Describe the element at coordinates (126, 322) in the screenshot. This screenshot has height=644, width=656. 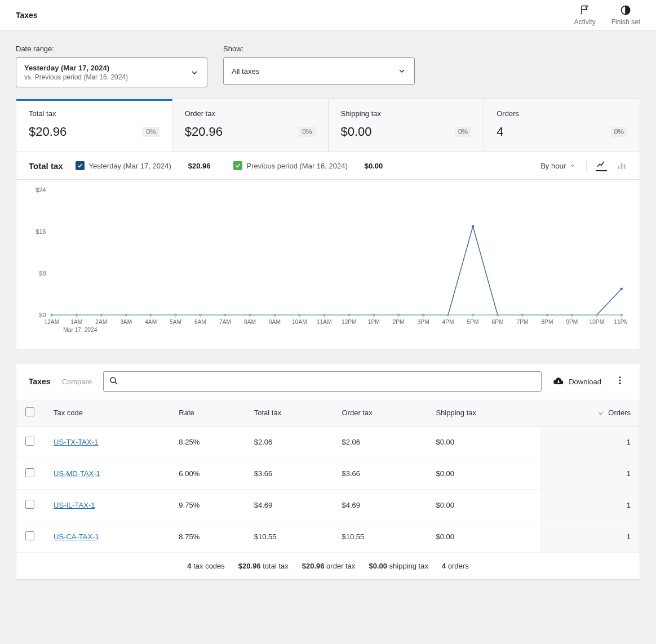
I see `svg-text: 3AM` at that location.